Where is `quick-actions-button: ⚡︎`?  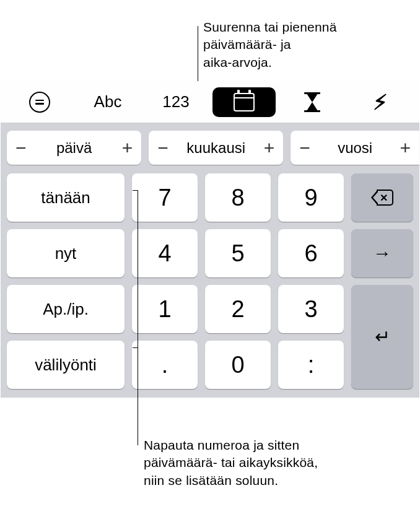 quick-actions-button: ⚡︎ is located at coordinates (380, 102).